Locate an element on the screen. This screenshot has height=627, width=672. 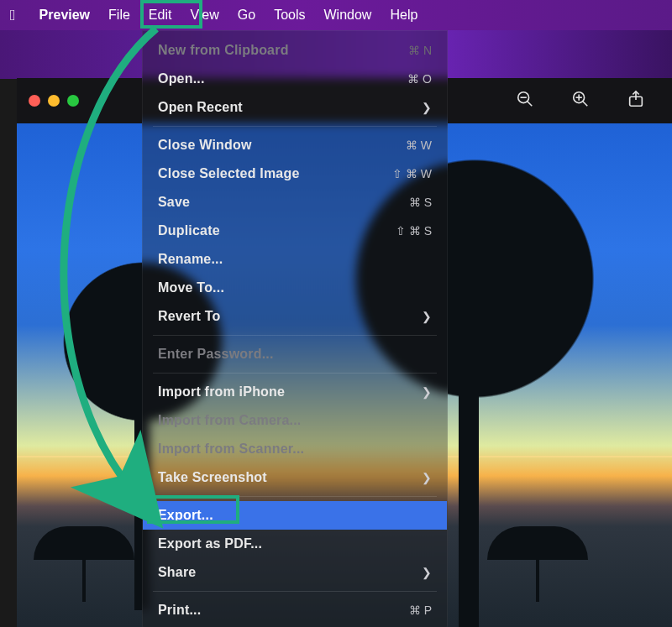
close-window-button is located at coordinates (34, 101).